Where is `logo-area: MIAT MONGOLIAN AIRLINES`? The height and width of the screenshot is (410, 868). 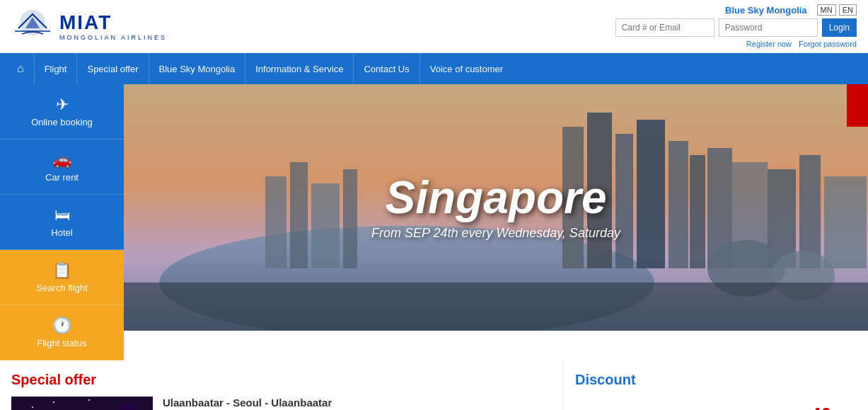
logo-area: MIAT MONGOLIAN AIRLINES is located at coordinates (89, 26).